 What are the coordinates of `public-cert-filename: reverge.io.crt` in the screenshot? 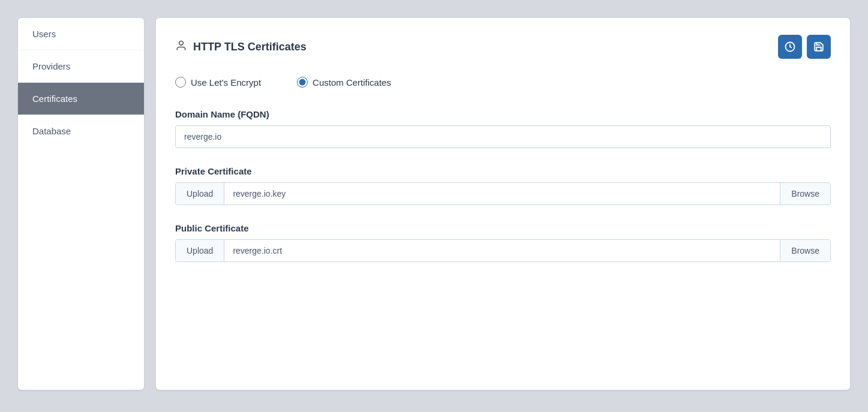 It's located at (502, 251).